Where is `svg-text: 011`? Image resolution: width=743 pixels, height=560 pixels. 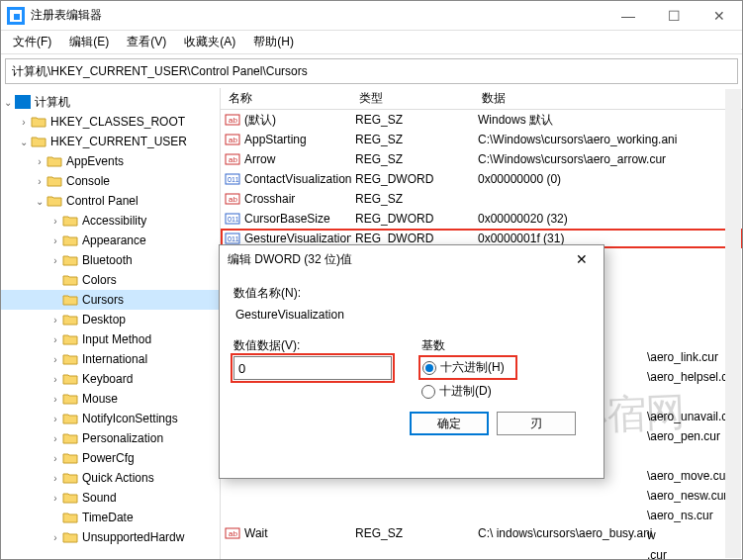
svg-text: 011 is located at coordinates (233, 220).